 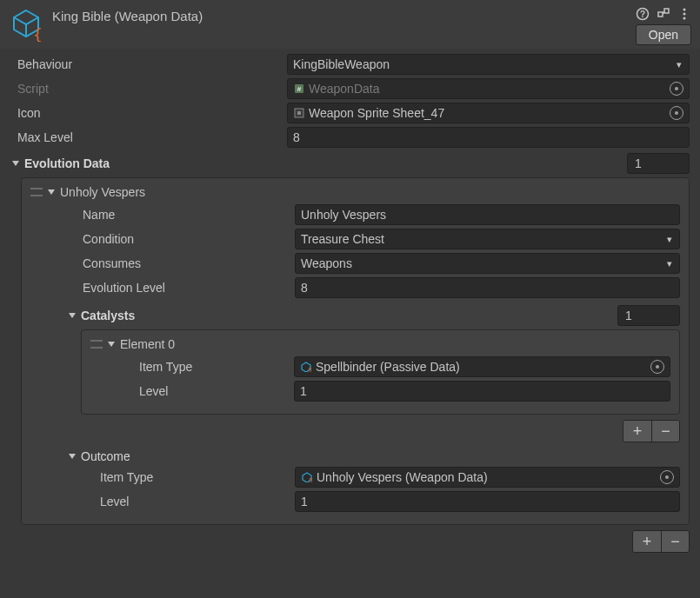 I want to click on catalyst-itemtype-field: {} Spellbinder (Passive Data), so click(x=482, y=367).